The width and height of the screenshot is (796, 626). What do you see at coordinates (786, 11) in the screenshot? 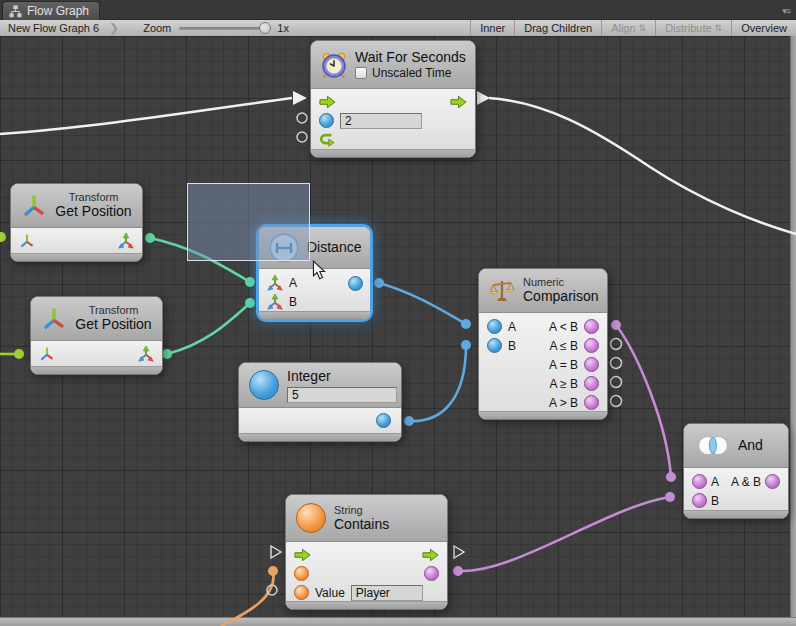
I see `panel-menu-icon: ▾≡` at bounding box center [786, 11].